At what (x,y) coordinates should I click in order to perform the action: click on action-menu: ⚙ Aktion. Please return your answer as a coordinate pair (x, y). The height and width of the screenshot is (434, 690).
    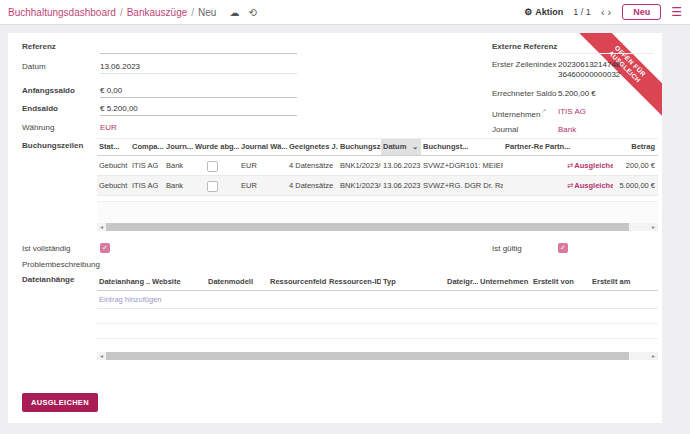
    Looking at the image, I should click on (544, 12).